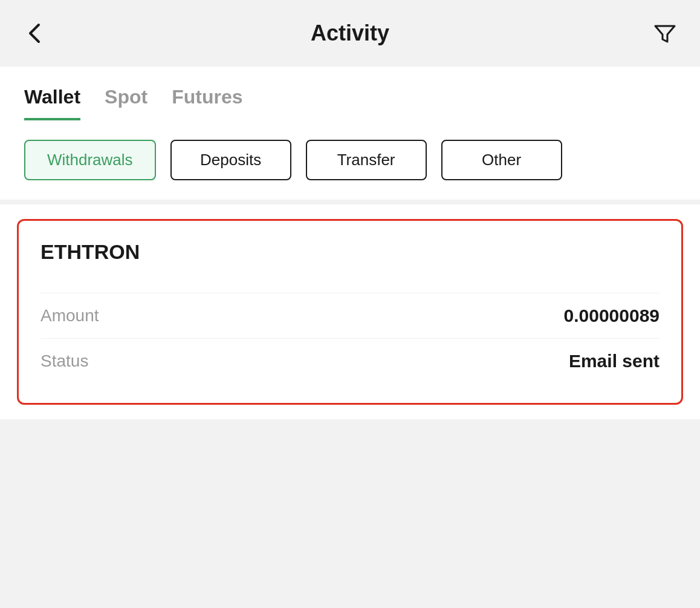 The image size is (700, 608). Describe the element at coordinates (64, 361) in the screenshot. I see `status-label: Status` at that location.